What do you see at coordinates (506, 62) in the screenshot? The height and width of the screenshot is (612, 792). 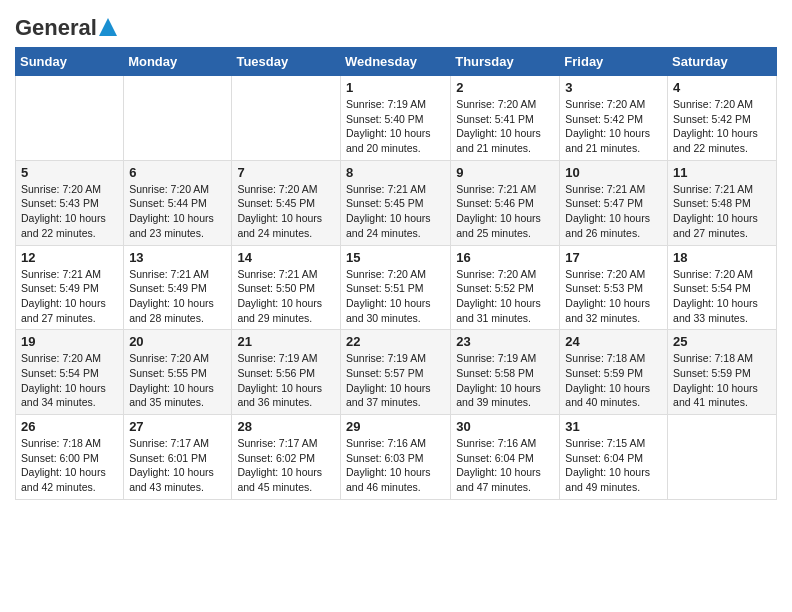 I see `column-header-thursday: Thursday` at bounding box center [506, 62].